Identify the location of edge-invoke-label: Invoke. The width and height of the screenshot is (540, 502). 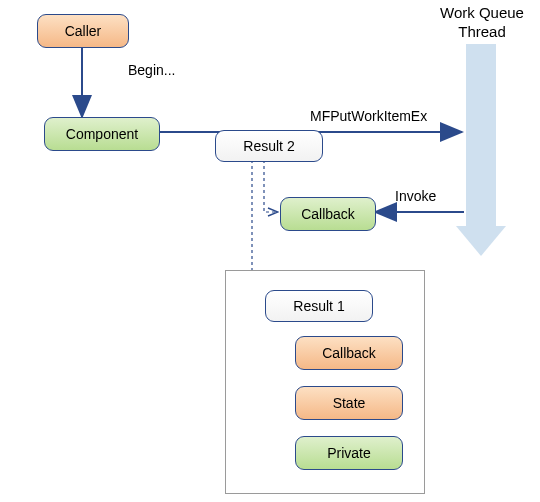
(416, 196).